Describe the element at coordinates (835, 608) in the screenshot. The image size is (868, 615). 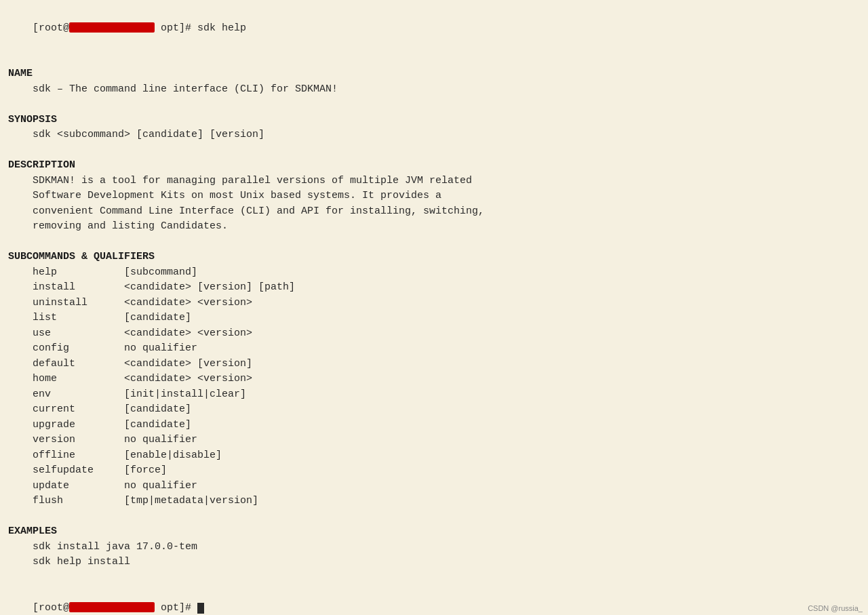
I see `watermark: CSDN @russia_` at that location.